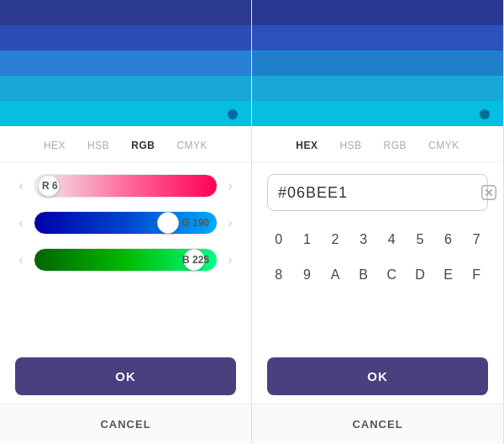  I want to click on key-3: 3, so click(364, 240).